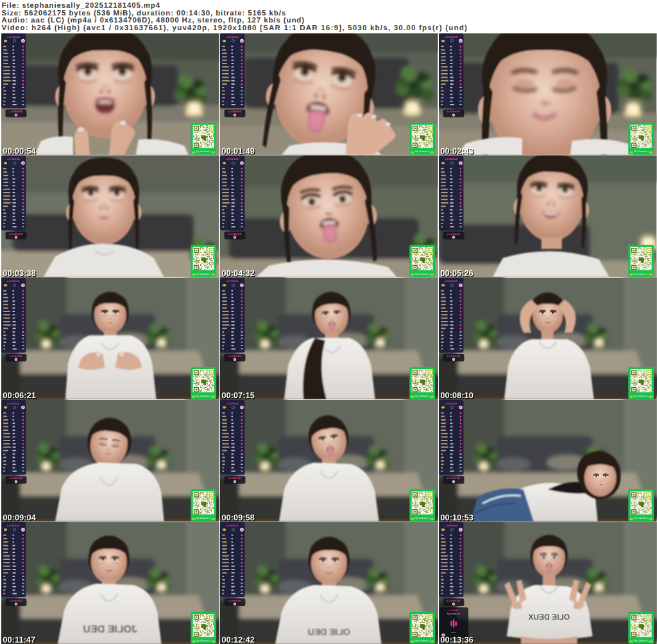 This screenshot has height=644, width=657. Describe the element at coordinates (154, 21) in the screenshot. I see `svg-text:Audio: aac (LC) (mp4a / 0x6134: Audio: aac (LC) (mp4a / 0x6134706D), 480…` at that location.